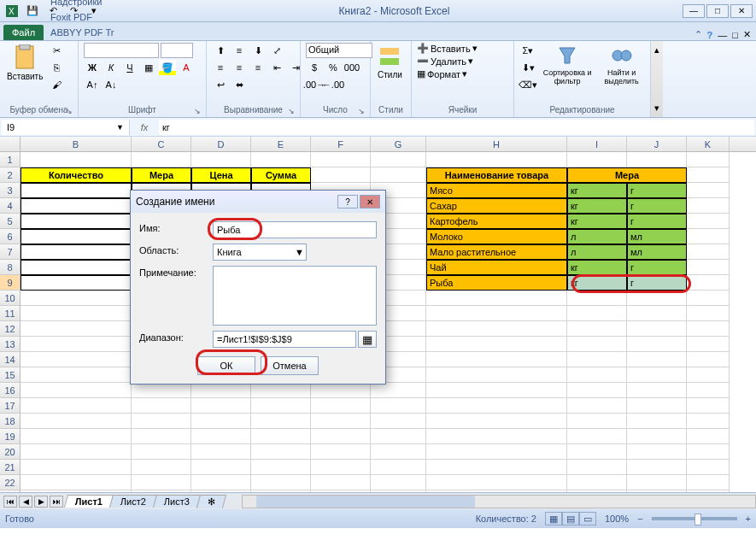 Image resolution: width=756 pixels, height=546 pixels. I want to click on underline-icon: Ч, so click(130, 68).